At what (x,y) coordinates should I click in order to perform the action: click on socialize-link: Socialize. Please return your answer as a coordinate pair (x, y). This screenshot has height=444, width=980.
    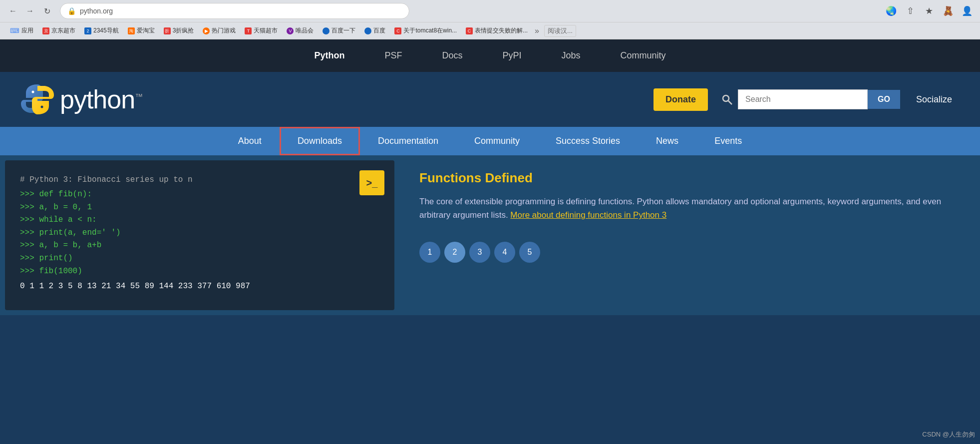
    Looking at the image, I should click on (934, 100).